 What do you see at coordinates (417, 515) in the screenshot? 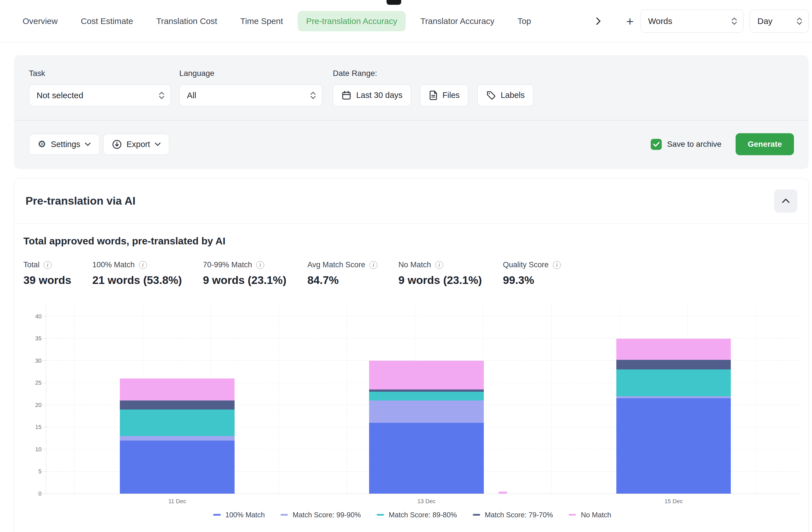
I see `legend-item-match-score-89-80: Match Score: 89-80%` at bounding box center [417, 515].